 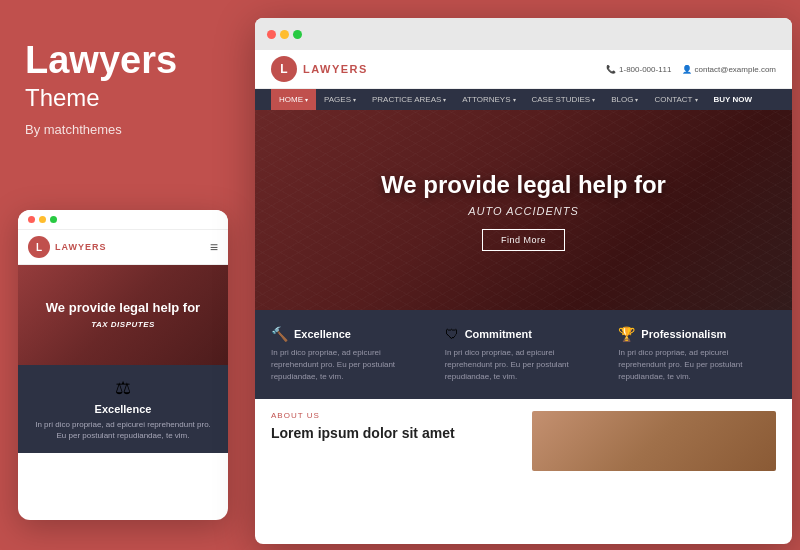 I want to click on phone-number: 1-800-000-111, so click(x=645, y=70).